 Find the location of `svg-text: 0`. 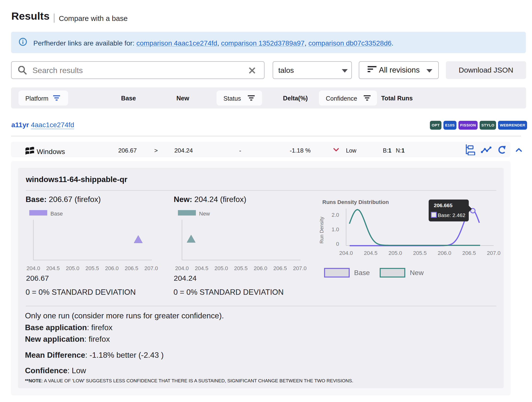

svg-text: 0 is located at coordinates (338, 244).